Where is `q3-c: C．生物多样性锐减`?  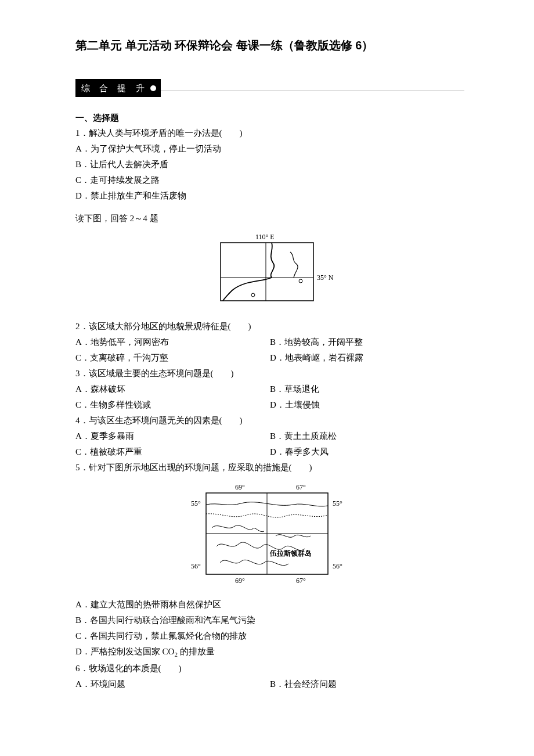
q3-c: C．生物多样性锐减 is located at coordinates (173, 405).